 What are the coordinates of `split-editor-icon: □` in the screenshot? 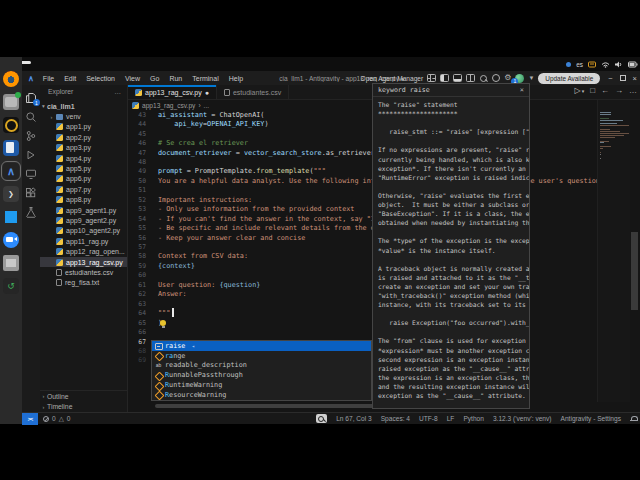 It's located at (592, 90).